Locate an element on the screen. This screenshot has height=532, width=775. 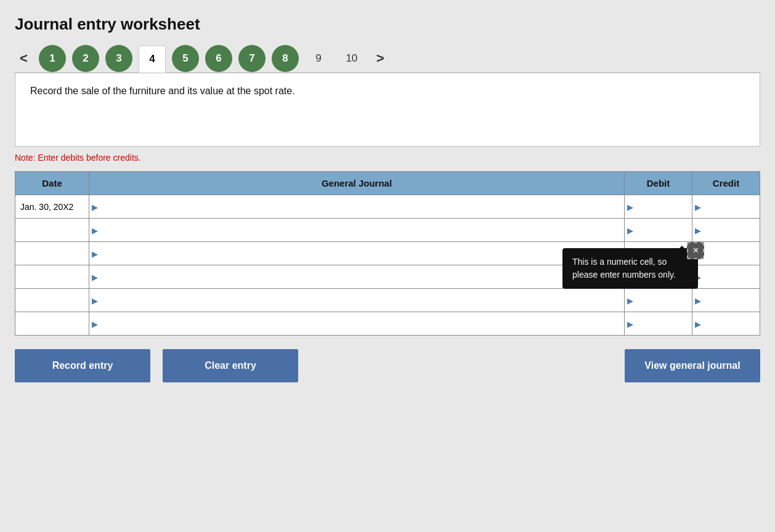
tab-navigation: < 1 2 3 4 5 6 7 8 9 10 > is located at coordinates (388, 58).